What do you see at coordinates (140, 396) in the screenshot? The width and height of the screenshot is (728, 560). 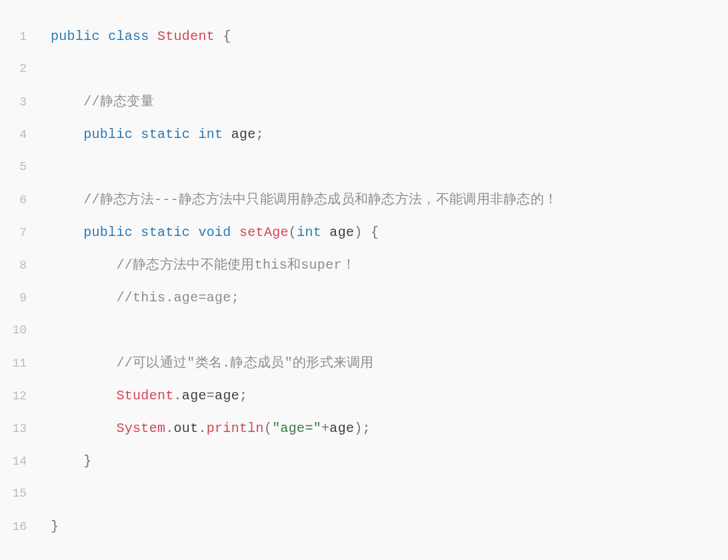 I see `line-content: Student.age=age;` at bounding box center [140, 396].